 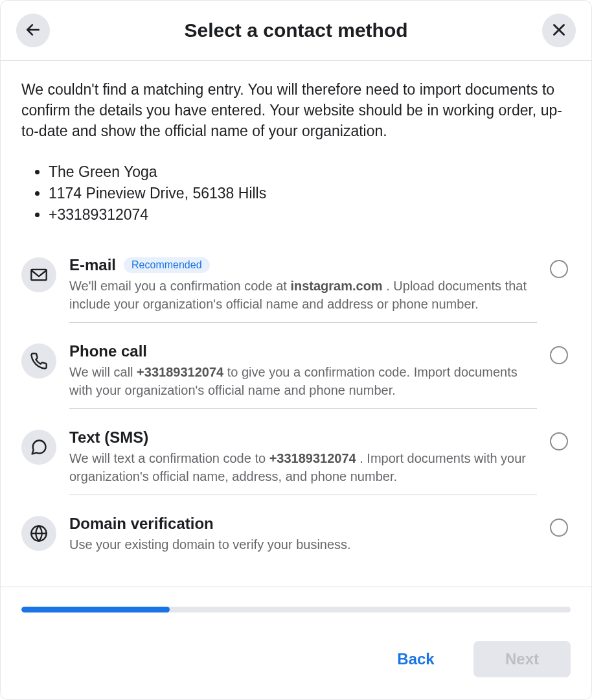 What do you see at coordinates (296, 609) in the screenshot?
I see `progress-bar` at bounding box center [296, 609].